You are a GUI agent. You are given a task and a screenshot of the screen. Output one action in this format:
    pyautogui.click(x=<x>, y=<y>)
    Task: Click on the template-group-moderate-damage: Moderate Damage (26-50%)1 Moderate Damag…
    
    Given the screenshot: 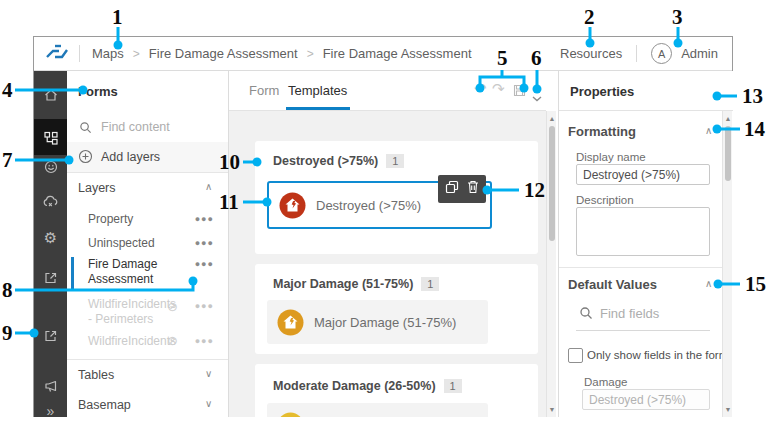 What is the action you would take?
    pyautogui.click(x=396, y=390)
    